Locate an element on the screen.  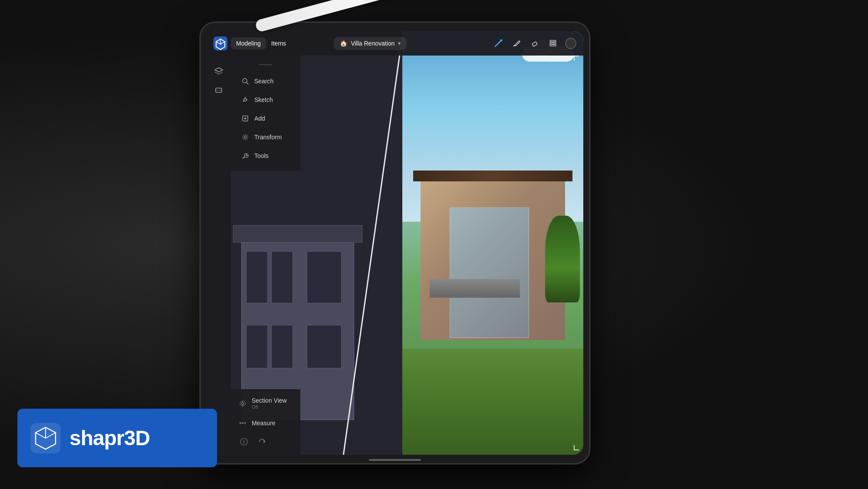
measure-label: Measure is located at coordinates (263, 423).